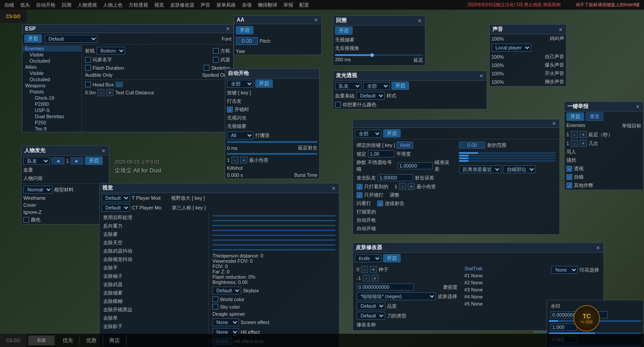 Image resolution: width=644 pixels, height=347 pixels. I want to click on aimbot-continuous-check, so click(380, 204).